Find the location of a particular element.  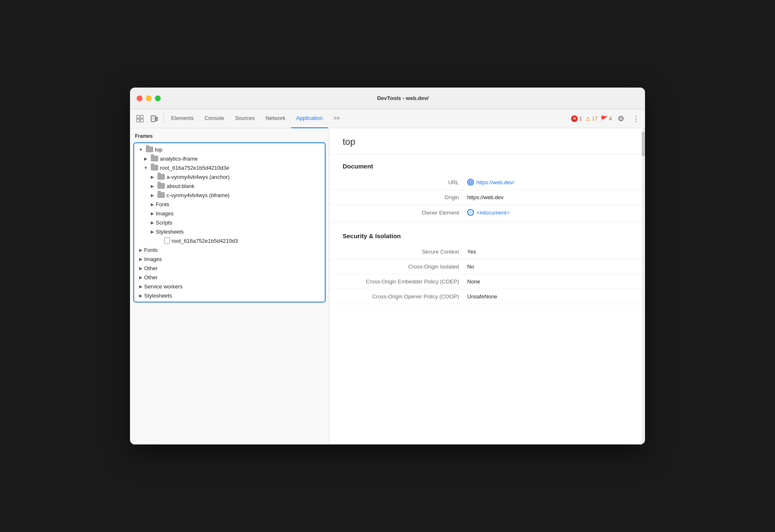

tree-label-fonts-root: Fonts is located at coordinates (163, 204).